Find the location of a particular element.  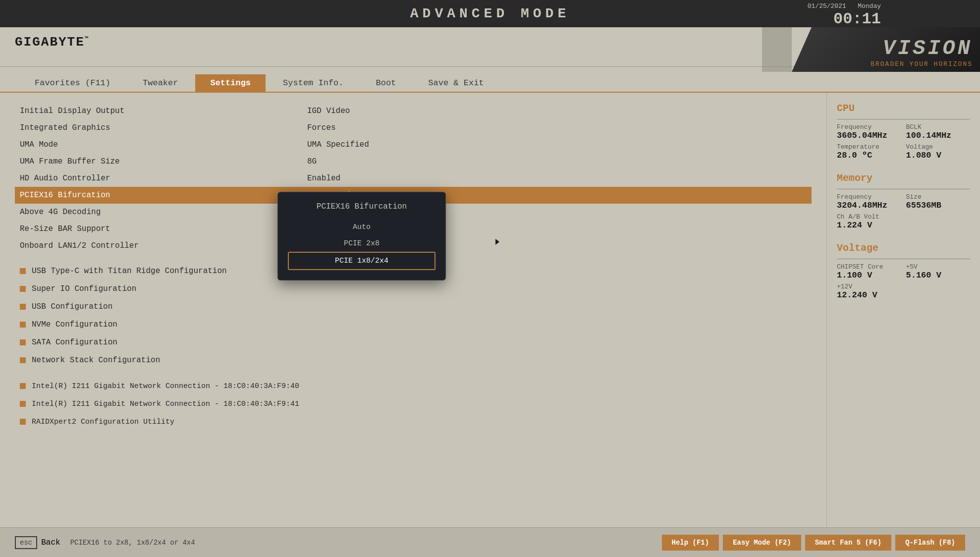

memory-section: Memory Frequency 3204.48MHz Size 65536MB… is located at coordinates (904, 201).